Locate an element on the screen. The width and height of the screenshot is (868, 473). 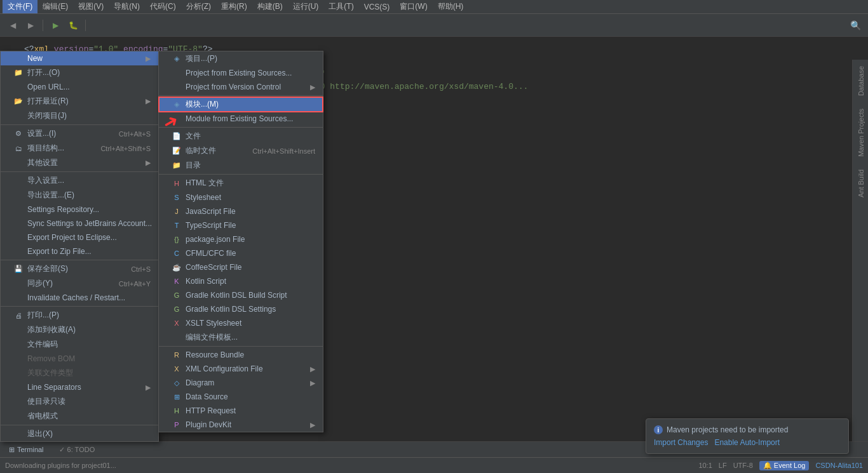
menu-build: 构建(B) is located at coordinates (270, 6).